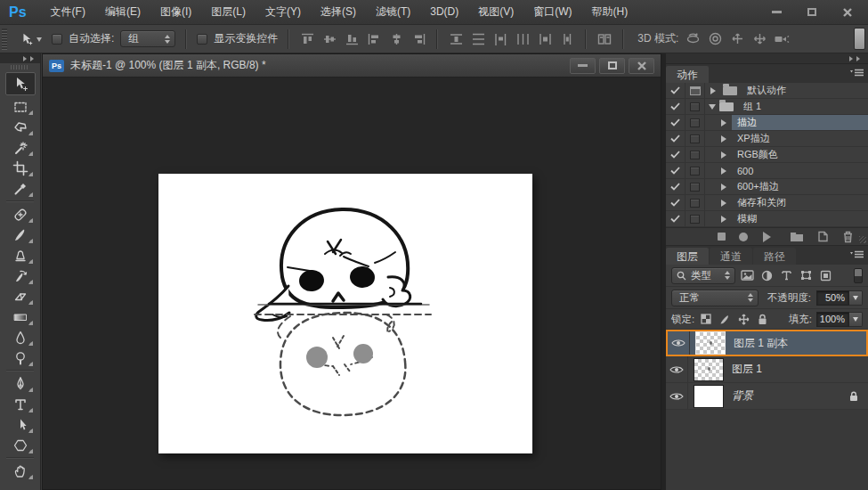  I want to click on play-button, so click(769, 237).